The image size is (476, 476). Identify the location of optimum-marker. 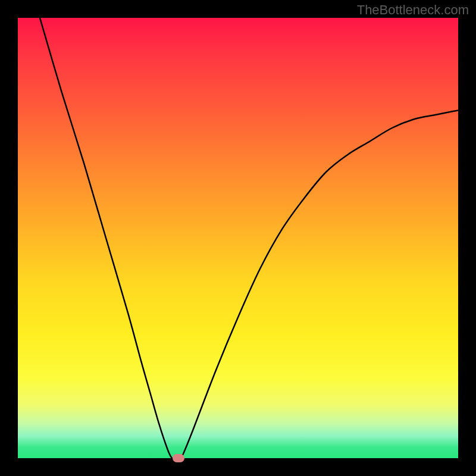
(178, 458).